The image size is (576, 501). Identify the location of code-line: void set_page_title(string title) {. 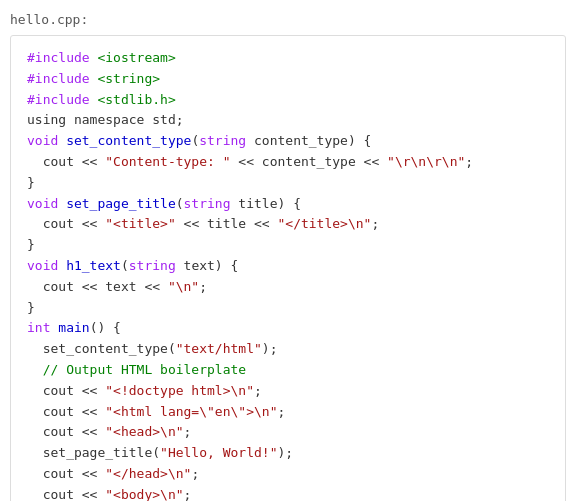
(288, 204).